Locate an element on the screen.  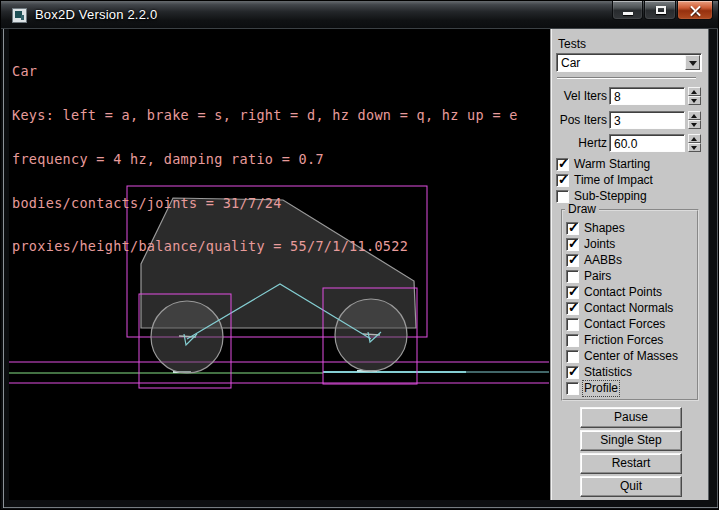
window-border-bottom is located at coordinates (360, 508).